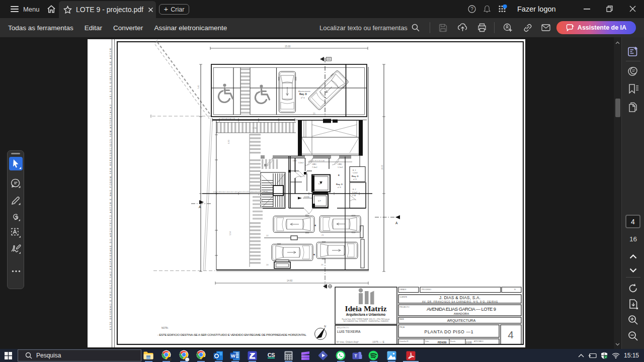 The image size is (644, 362). Describe the element at coordinates (366, 315) in the screenshot. I see `svg-text: Arquitectura e Urbanismo` at that location.